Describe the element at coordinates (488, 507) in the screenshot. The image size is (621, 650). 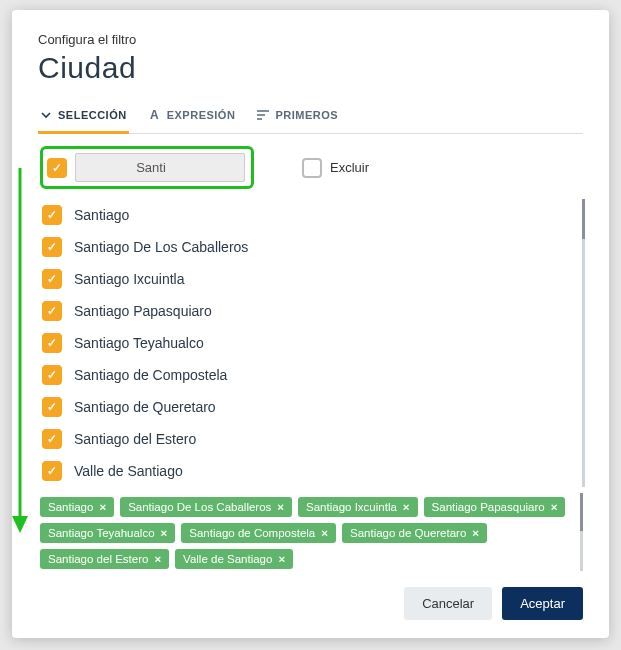
I see `chip-label: Santiago Papasquiaro` at that location.